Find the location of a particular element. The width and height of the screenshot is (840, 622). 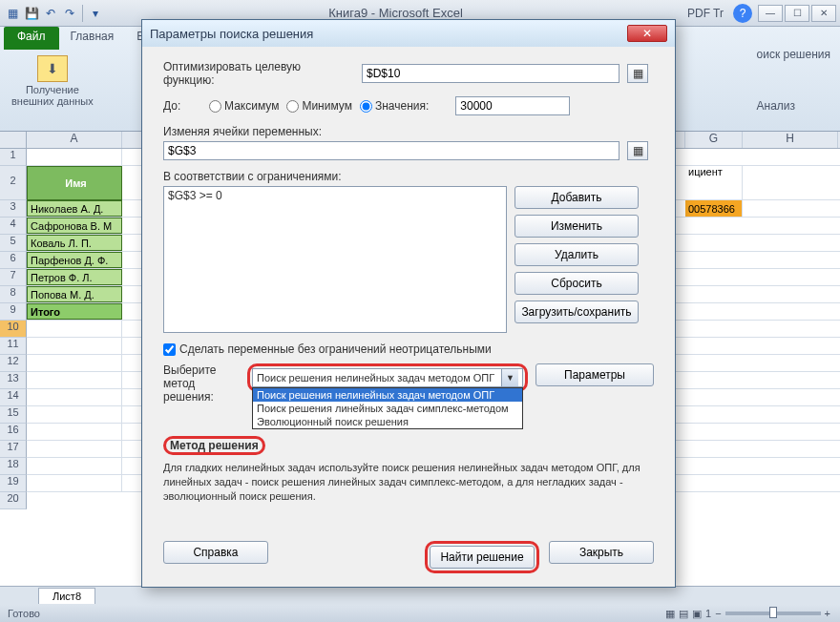

undo-icon: ↶ is located at coordinates (51, 13).